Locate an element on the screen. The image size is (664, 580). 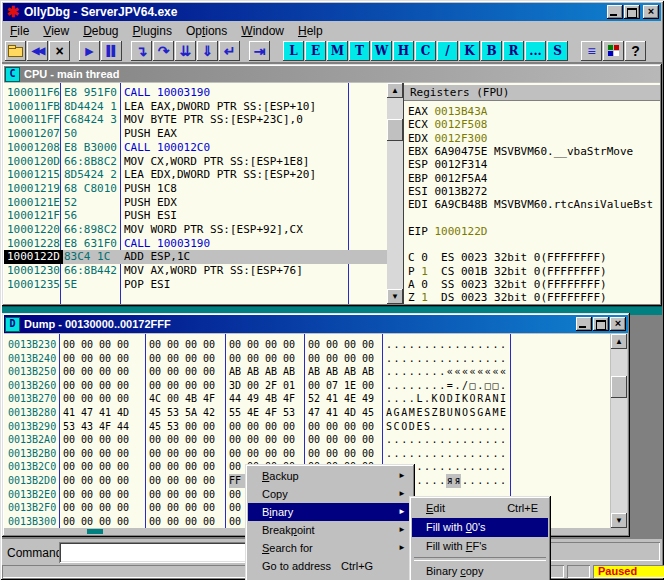
register-row: EDX 0012F300 is located at coordinates (534, 138).